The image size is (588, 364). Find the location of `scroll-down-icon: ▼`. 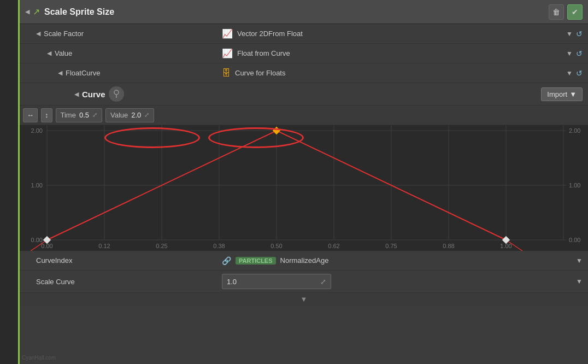

scroll-down-icon: ▼ is located at coordinates (304, 300).